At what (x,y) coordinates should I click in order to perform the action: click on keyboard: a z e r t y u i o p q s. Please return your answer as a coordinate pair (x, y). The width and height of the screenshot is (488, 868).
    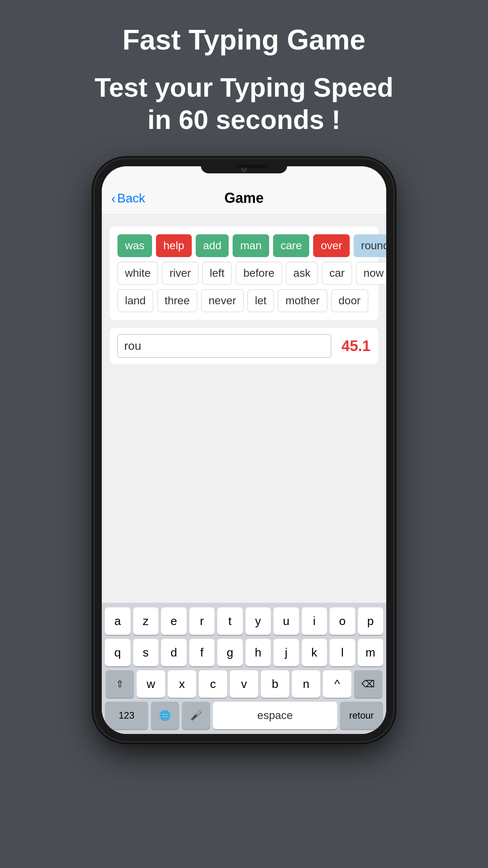
    Looking at the image, I should click on (244, 668).